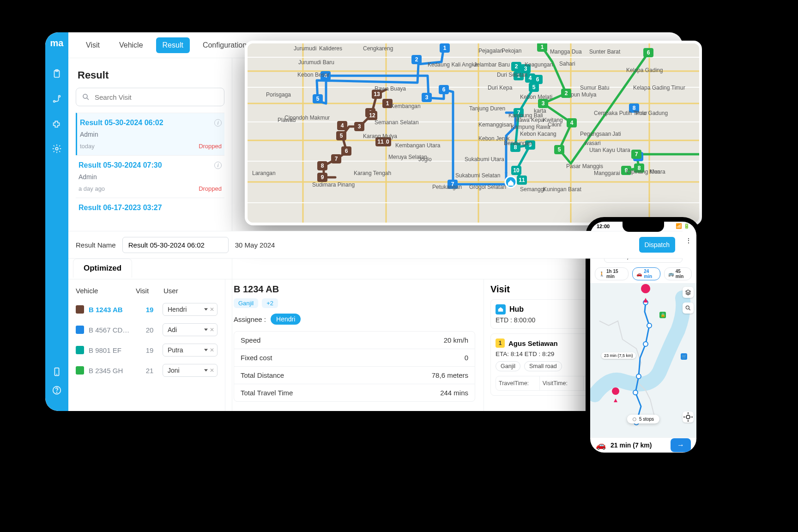  I want to click on svg-text: 2, so click(516, 66).